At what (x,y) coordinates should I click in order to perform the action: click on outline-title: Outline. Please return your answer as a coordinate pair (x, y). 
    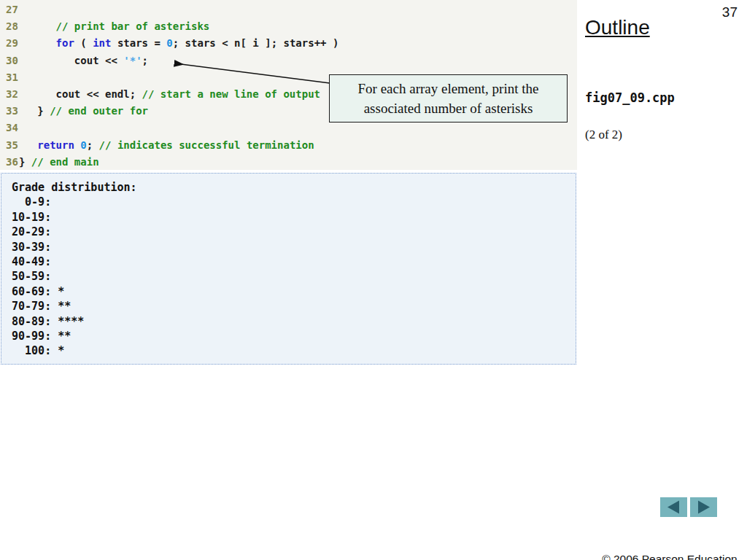
    Looking at the image, I should click on (617, 28).